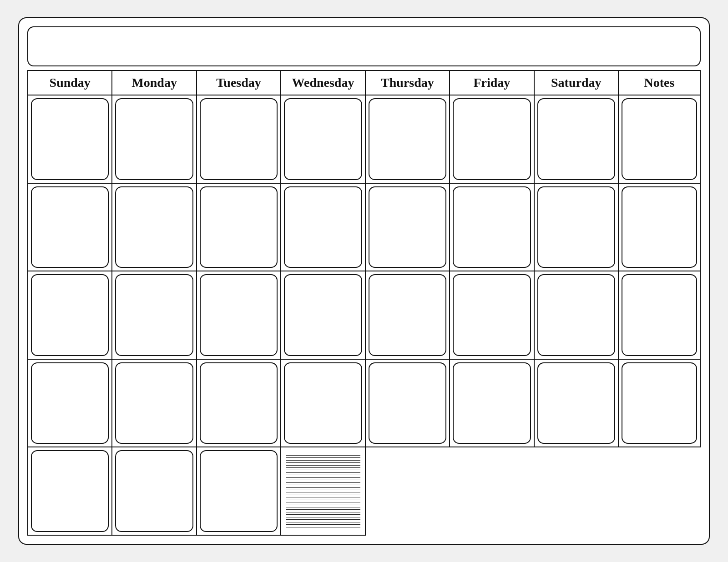  I want to click on cell-w2-fri, so click(408, 228).